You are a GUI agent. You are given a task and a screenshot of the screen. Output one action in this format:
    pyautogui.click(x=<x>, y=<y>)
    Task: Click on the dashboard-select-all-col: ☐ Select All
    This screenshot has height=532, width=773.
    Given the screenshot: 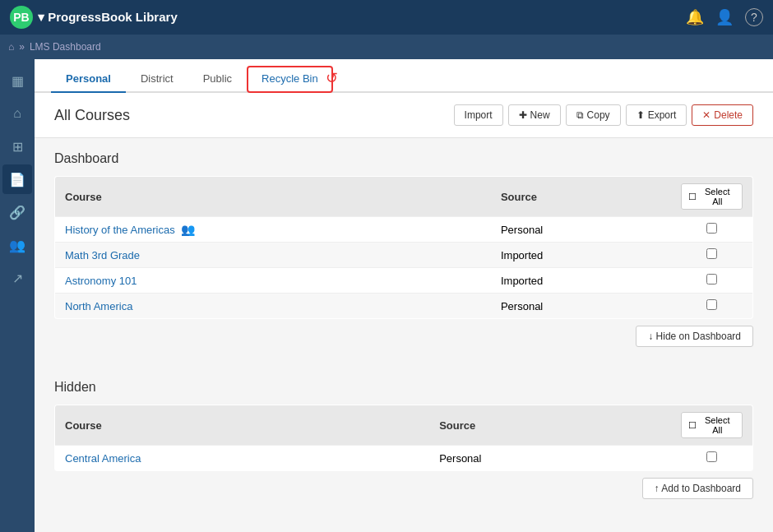 What is the action you would take?
    pyautogui.click(x=712, y=197)
    